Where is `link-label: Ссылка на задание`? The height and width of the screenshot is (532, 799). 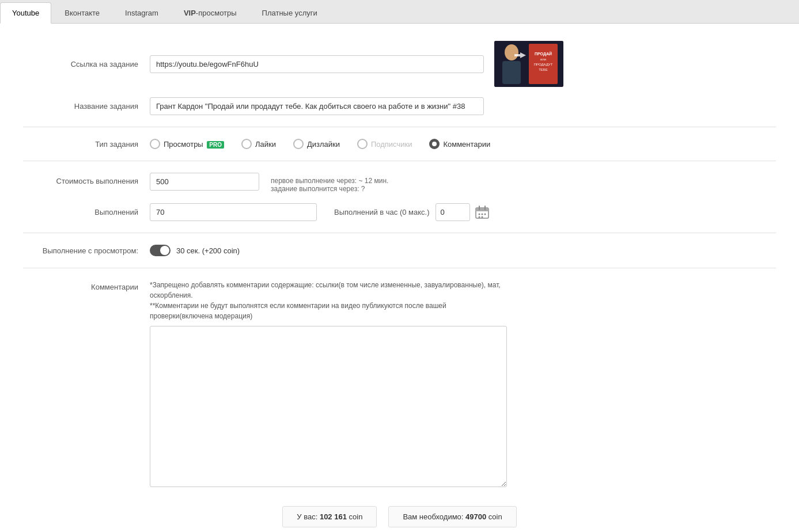 link-label: Ссылка на задание is located at coordinates (86, 64).